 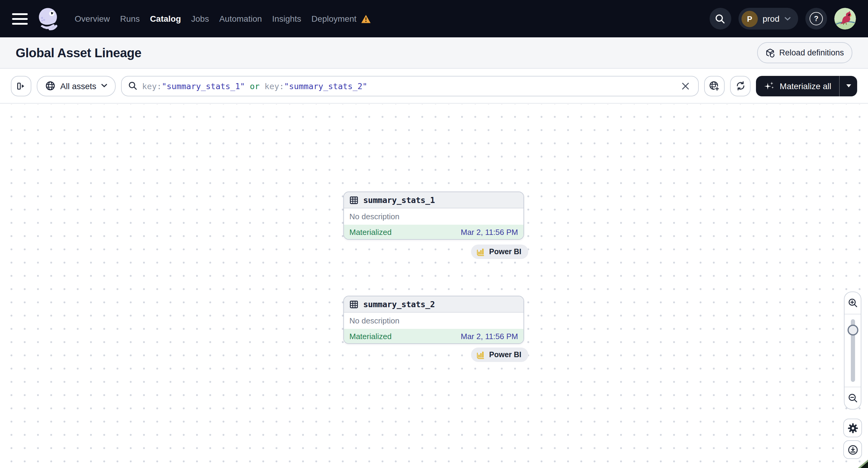 I want to click on warning-icon, so click(x=366, y=19).